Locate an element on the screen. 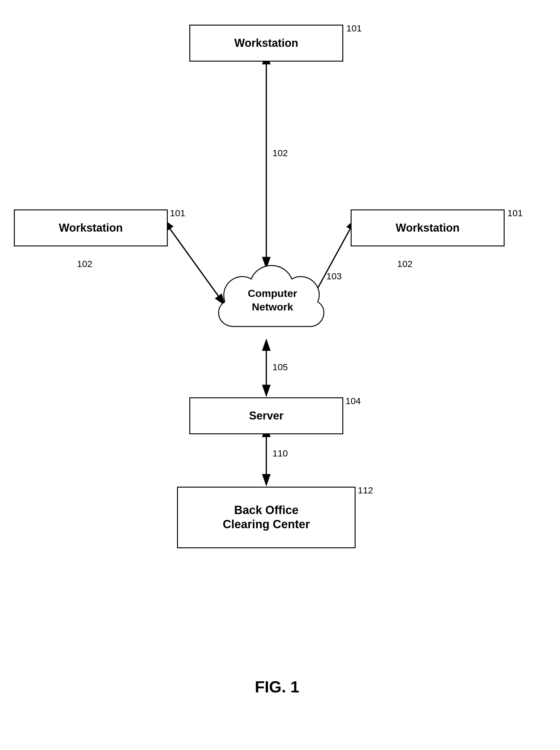 The height and width of the screenshot is (750, 560). server-box: Server is located at coordinates (266, 416).